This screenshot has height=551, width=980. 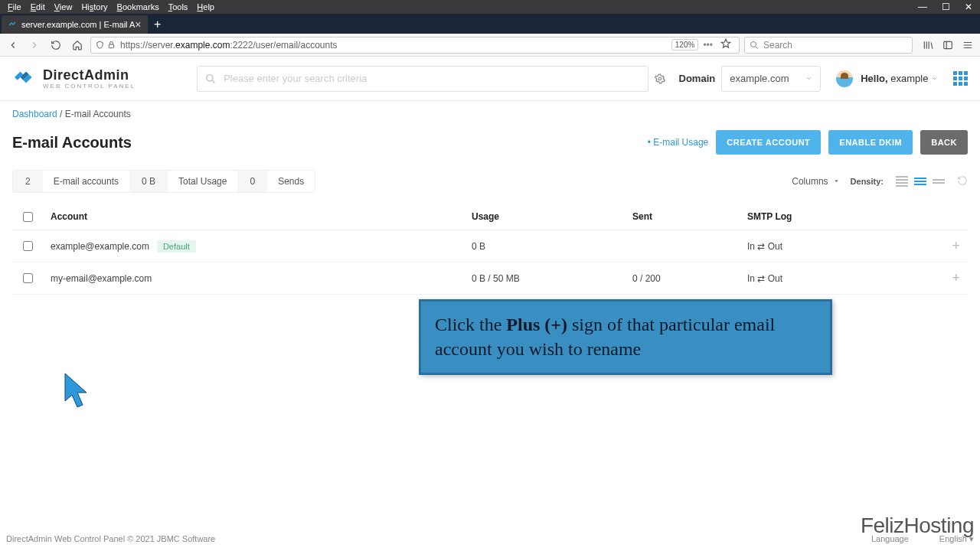 I want to click on copyright: DirectAdmin Web Control Panel © 2021 JBM…, so click(x=110, y=539).